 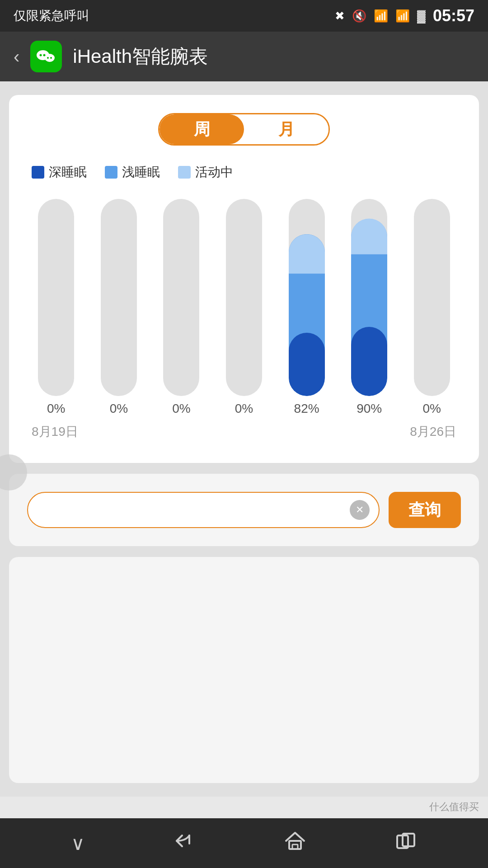 What do you see at coordinates (454, 807) in the screenshot?
I see `watermark: 什么值得买` at bounding box center [454, 807].